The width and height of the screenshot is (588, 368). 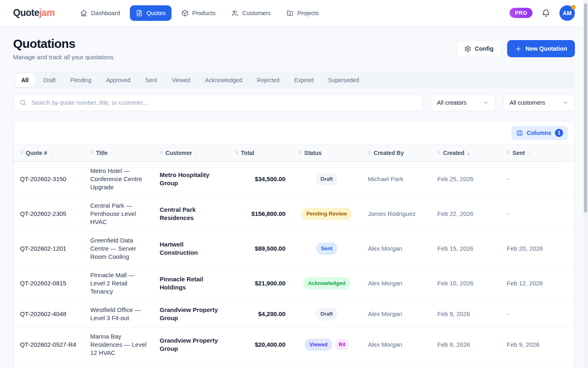 I want to click on column-header: ⠿ Status, so click(x=327, y=153).